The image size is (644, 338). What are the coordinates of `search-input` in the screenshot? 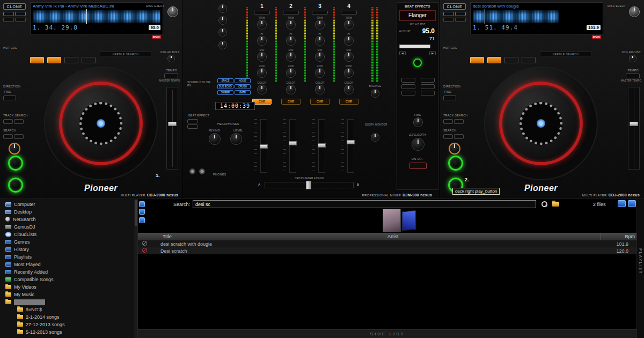 It's located at (364, 204).